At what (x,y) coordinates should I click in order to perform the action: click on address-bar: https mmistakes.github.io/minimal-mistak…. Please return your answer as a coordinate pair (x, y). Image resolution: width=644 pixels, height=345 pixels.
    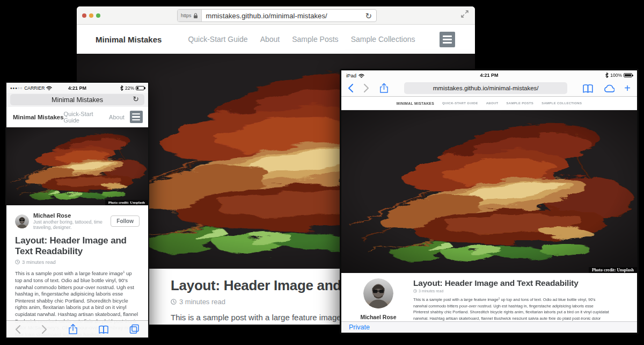
    Looking at the image, I should click on (277, 16).